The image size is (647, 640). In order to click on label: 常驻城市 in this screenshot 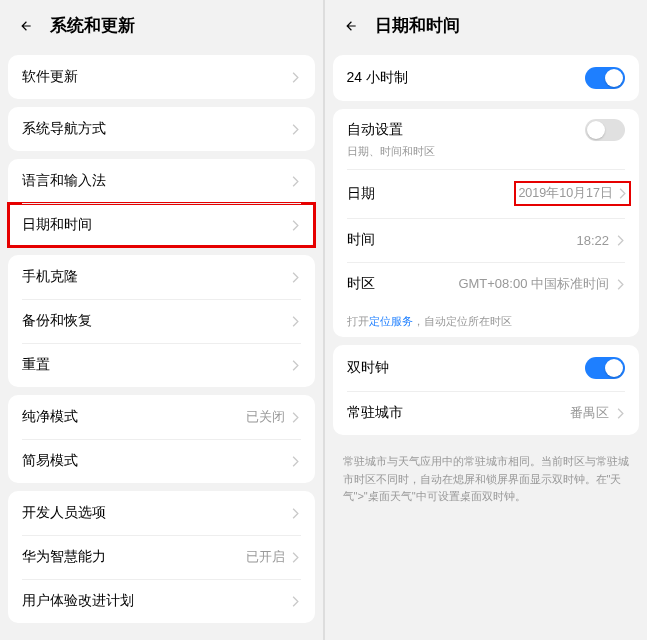, I will do `click(459, 413)`.